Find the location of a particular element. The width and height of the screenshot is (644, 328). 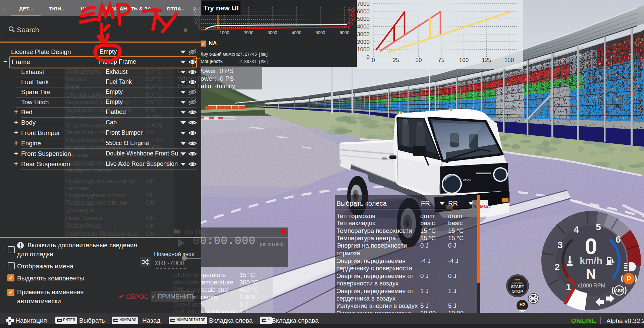

svg-text: 1 is located at coordinates (569, 287).